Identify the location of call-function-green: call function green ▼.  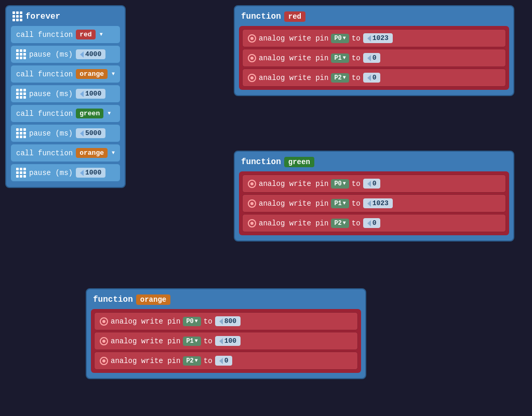
(65, 113).